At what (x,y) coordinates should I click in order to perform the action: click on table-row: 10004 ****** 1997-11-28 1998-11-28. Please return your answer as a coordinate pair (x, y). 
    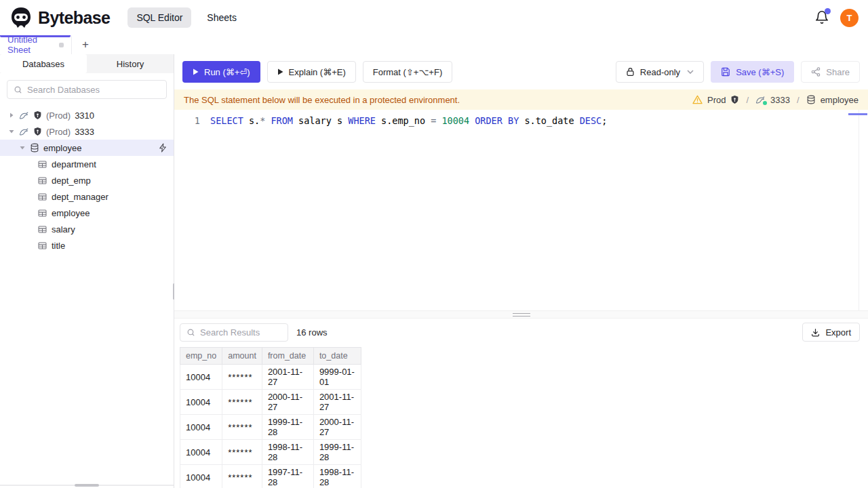
    Looking at the image, I should click on (271, 476).